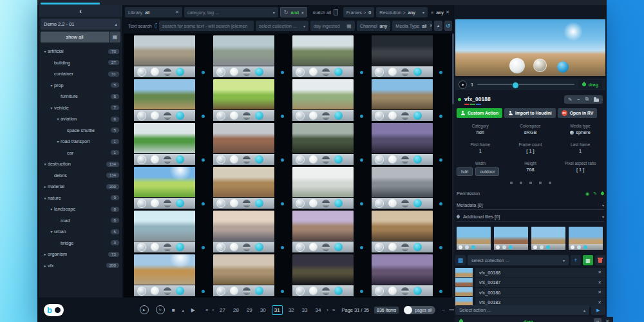 This screenshot has height=322, width=644. What do you see at coordinates (540, 292) in the screenshot?
I see `collection-item: vfx_00186✕` at bounding box center [540, 292].